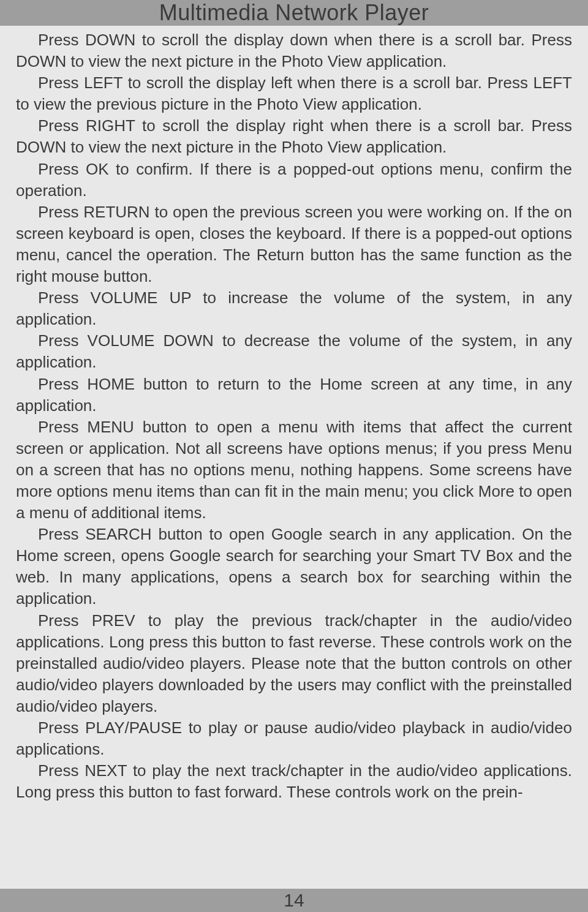 Image resolution: width=588 pixels, height=912 pixels. I want to click on paragraph: Press MENU button to open a menu with it…, so click(294, 470).